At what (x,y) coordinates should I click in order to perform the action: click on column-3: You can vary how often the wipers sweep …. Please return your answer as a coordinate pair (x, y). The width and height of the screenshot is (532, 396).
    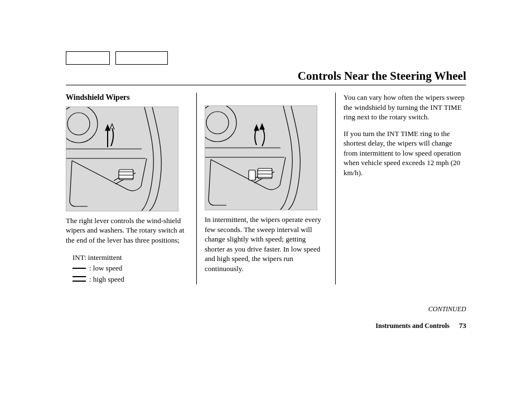
    Looking at the image, I should click on (400, 189).